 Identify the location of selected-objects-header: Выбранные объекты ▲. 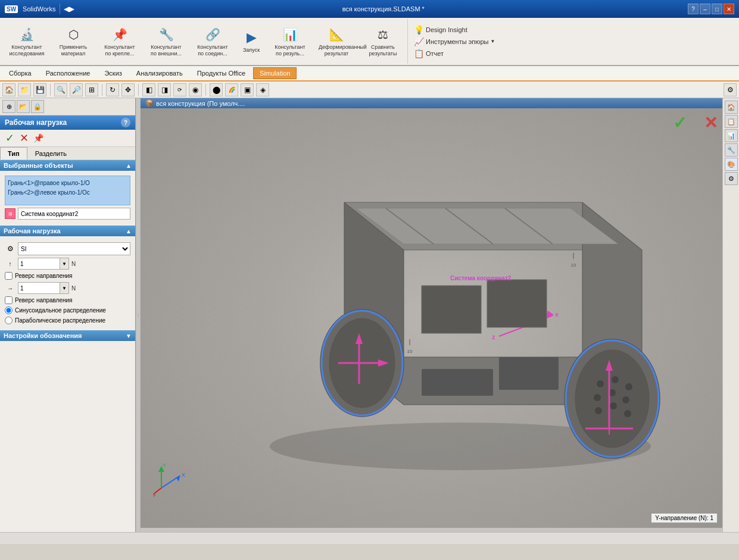
(68, 165).